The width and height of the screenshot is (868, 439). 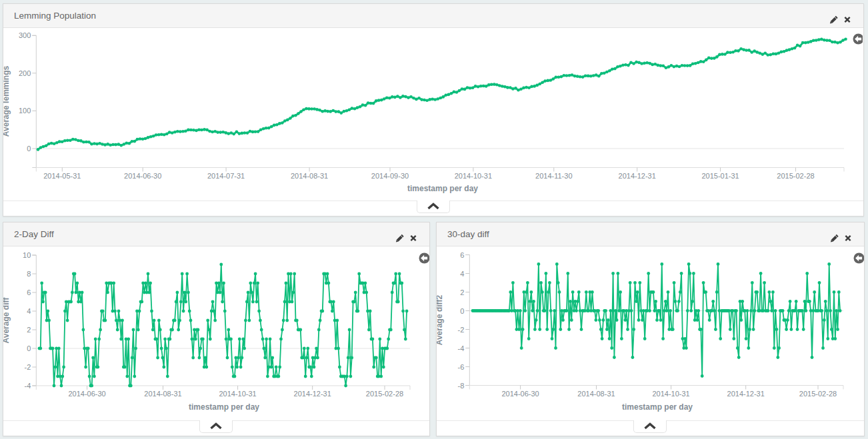 What do you see at coordinates (62, 176) in the screenshot?
I see `svg-text: 2014-05-31` at bounding box center [62, 176].